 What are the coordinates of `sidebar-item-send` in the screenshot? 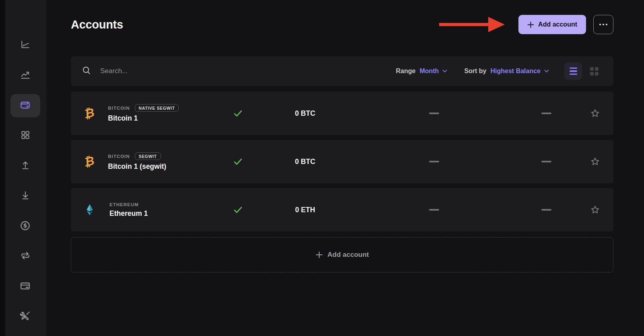 It's located at (25, 166).